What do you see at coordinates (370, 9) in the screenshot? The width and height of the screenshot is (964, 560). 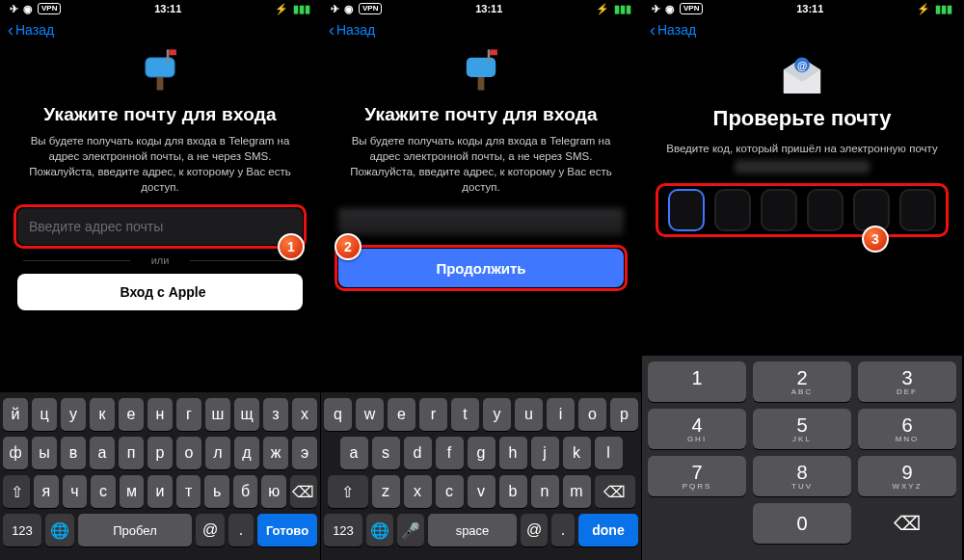 I see `vpn-badge: VPN` at bounding box center [370, 9].